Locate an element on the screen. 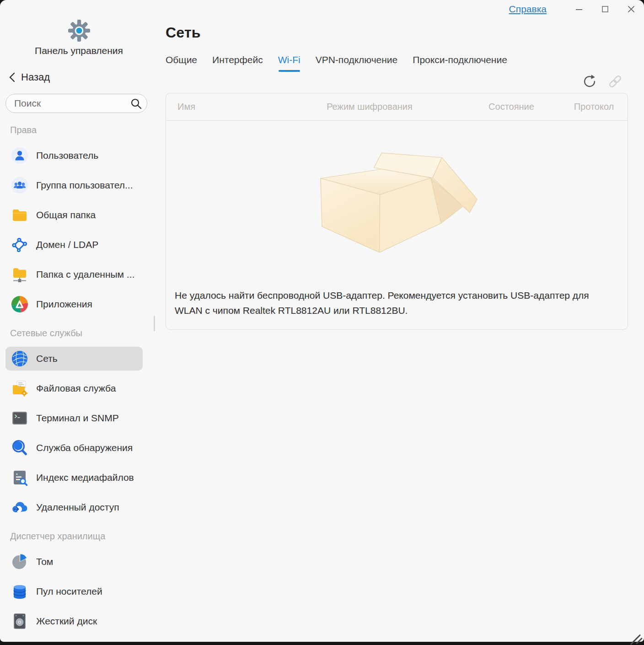 The width and height of the screenshot is (644, 645). page-title: Сеть is located at coordinates (397, 33).